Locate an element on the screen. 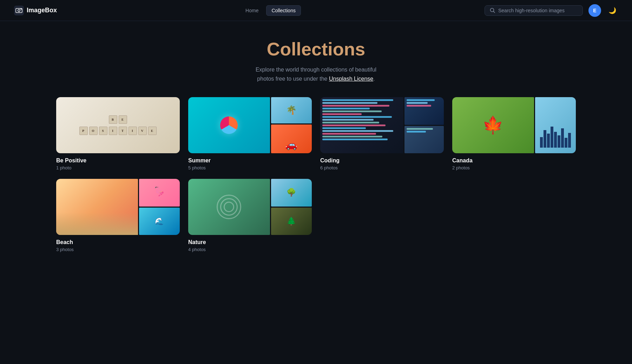 The height and width of the screenshot is (364, 632). collection-card-beach: 🦩 🌊 Beach 3 photos is located at coordinates (118, 215).